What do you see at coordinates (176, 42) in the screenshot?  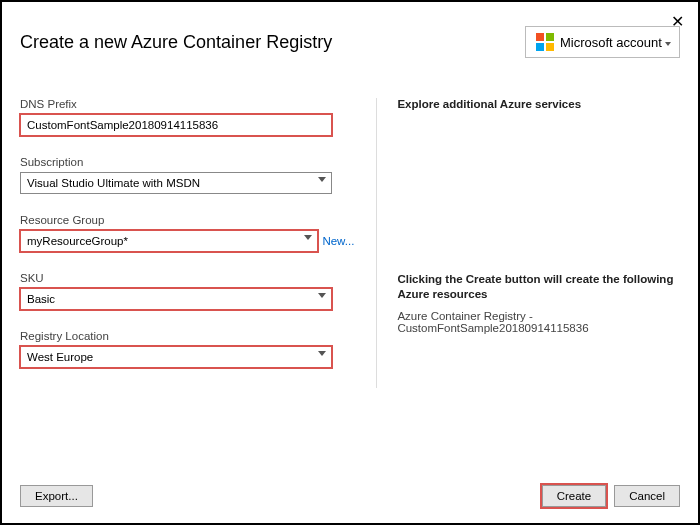 I see `page-title: Create a new Azure Container Registry` at bounding box center [176, 42].